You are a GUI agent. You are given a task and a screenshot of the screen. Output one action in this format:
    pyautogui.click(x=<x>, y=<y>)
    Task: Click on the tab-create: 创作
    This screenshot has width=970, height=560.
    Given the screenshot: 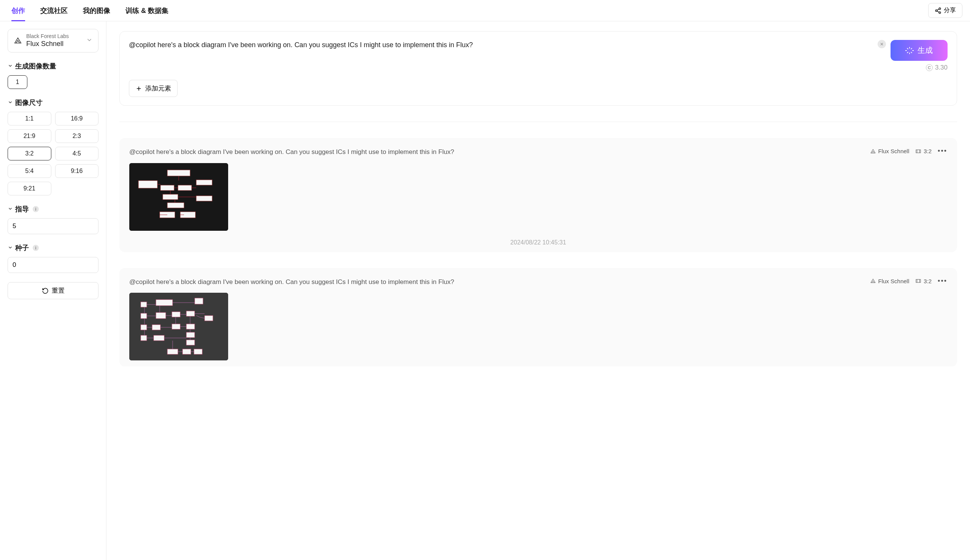 What is the action you would take?
    pyautogui.click(x=18, y=11)
    